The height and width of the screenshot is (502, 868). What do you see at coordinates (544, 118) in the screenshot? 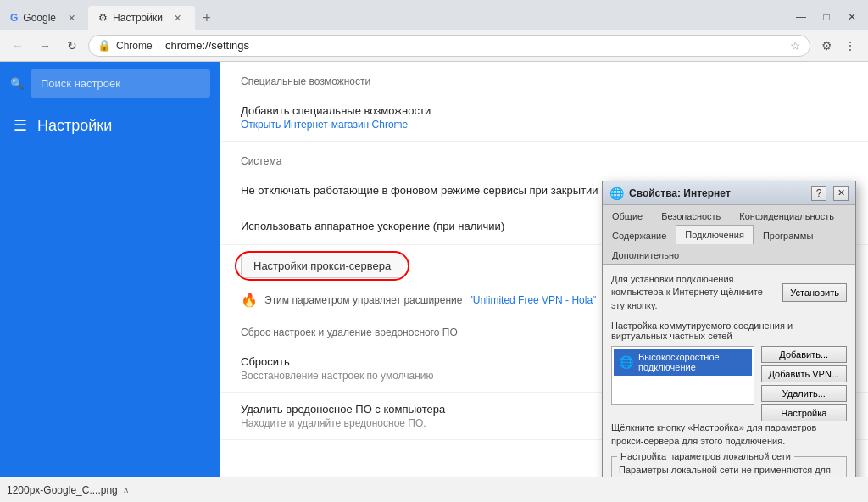
I see `add-features-item: Добавить специальные возможности Открыть…` at bounding box center [544, 118].